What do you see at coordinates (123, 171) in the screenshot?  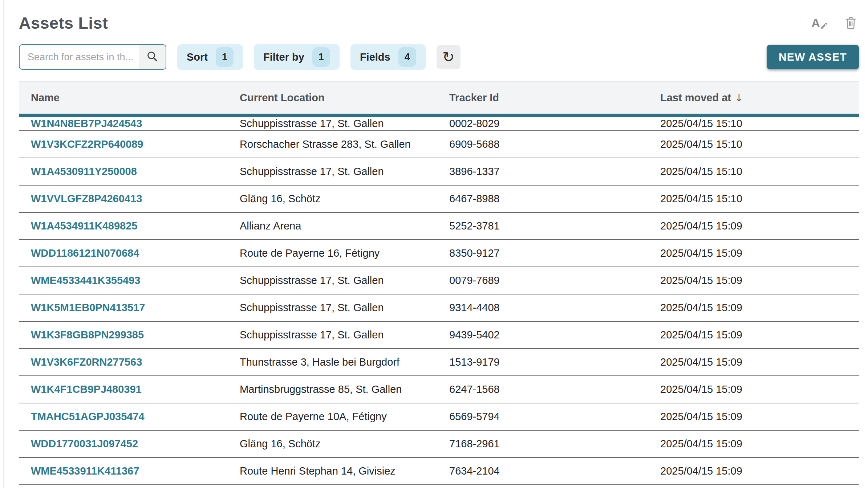 I see `name-cell: W1A4530911Y250008` at bounding box center [123, 171].